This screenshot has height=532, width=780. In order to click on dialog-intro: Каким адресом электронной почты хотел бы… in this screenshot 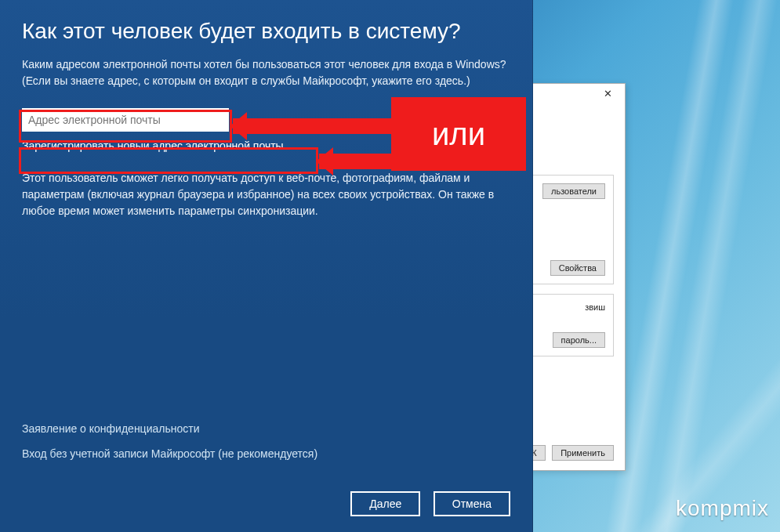, I will do `click(267, 73)`.